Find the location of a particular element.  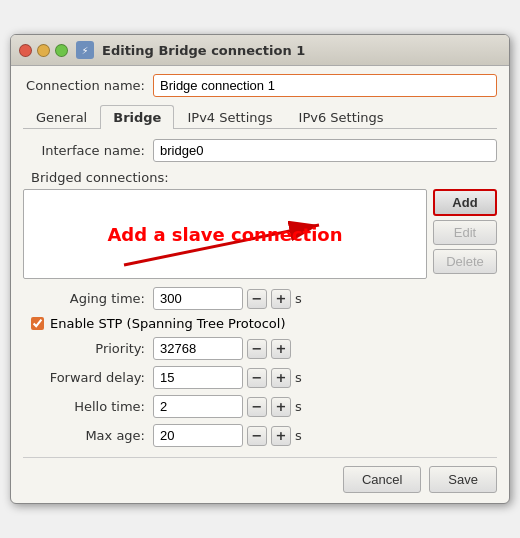

cancel-button: Cancel is located at coordinates (382, 480).